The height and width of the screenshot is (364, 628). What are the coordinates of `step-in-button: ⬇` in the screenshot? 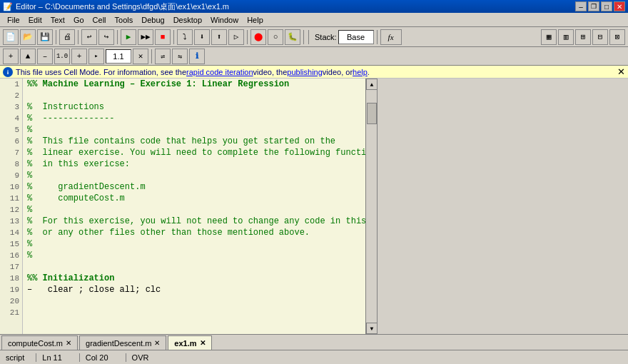 It's located at (202, 37).